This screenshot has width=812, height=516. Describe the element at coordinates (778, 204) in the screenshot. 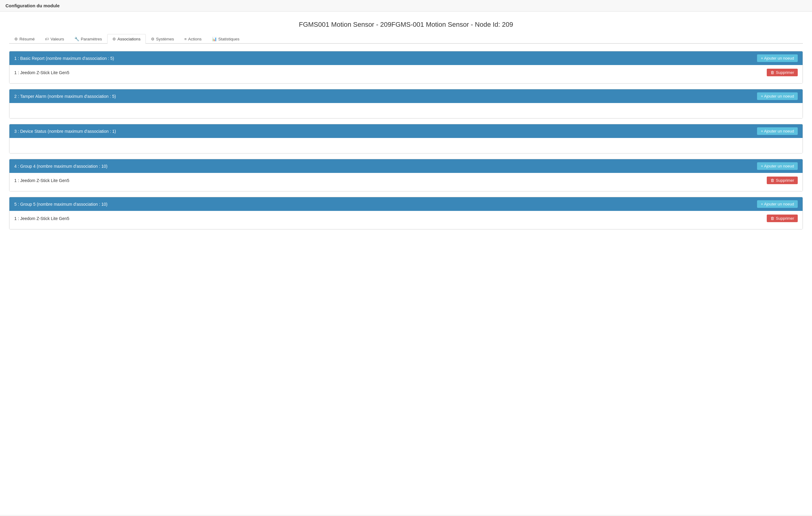

I see `add-node-button-5: + Ajouter un noeud` at that location.